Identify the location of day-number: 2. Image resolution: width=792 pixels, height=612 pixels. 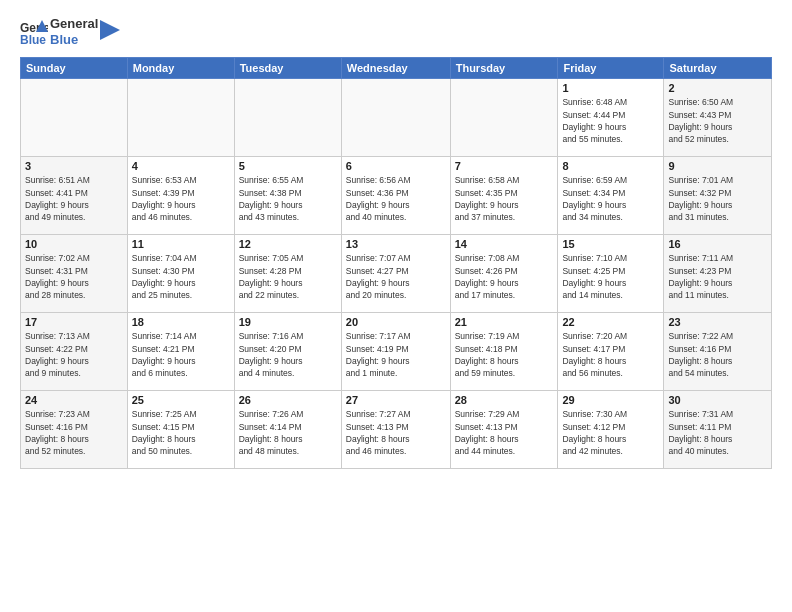
(718, 88).